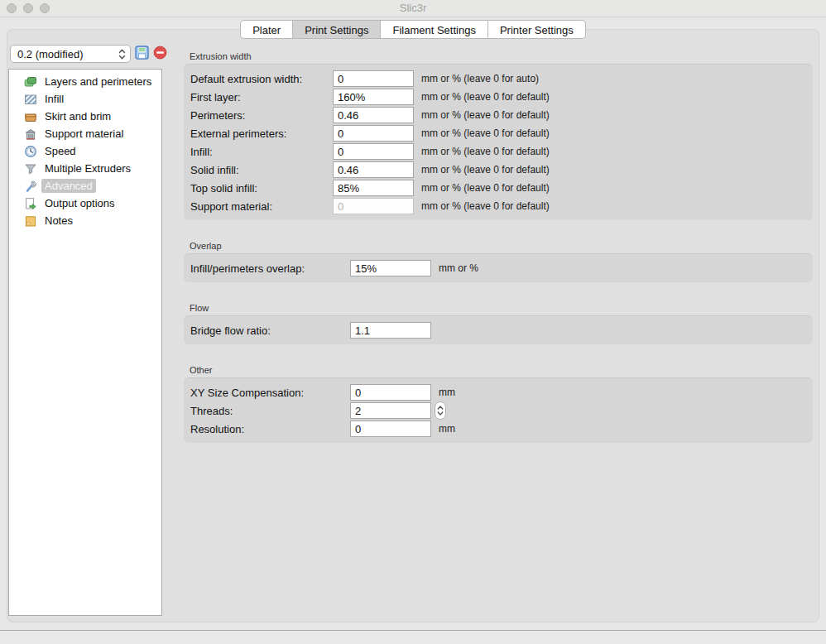 Image resolution: width=826 pixels, height=644 pixels. What do you see at coordinates (85, 204) in the screenshot?
I see `tree-item-output-options: Output options` at bounding box center [85, 204].